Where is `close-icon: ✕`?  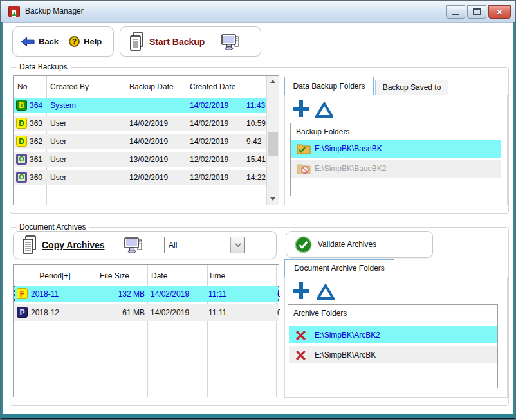
close-icon: ✕ is located at coordinates (499, 12).